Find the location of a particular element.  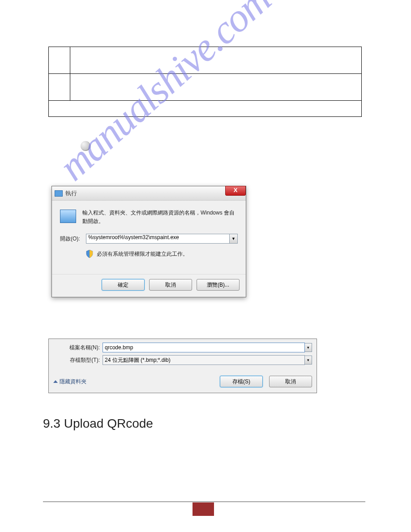

close-button: X is located at coordinates (235, 191).